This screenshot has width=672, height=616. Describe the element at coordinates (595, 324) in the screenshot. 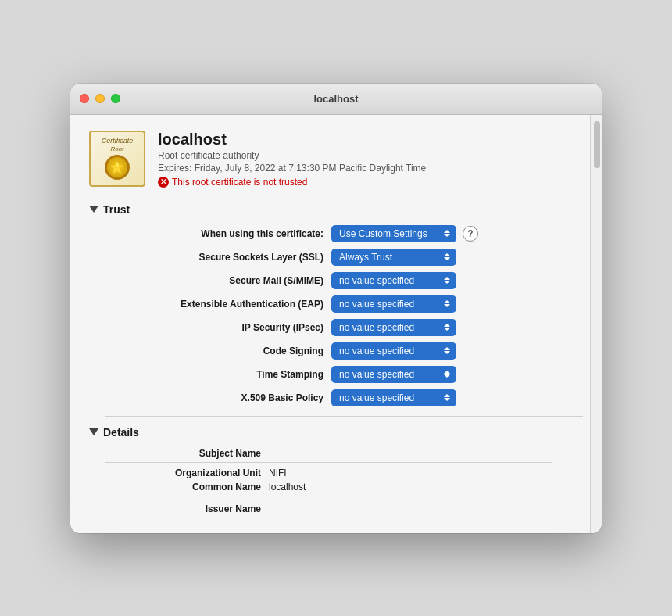

I see `scrollbar-track` at that location.